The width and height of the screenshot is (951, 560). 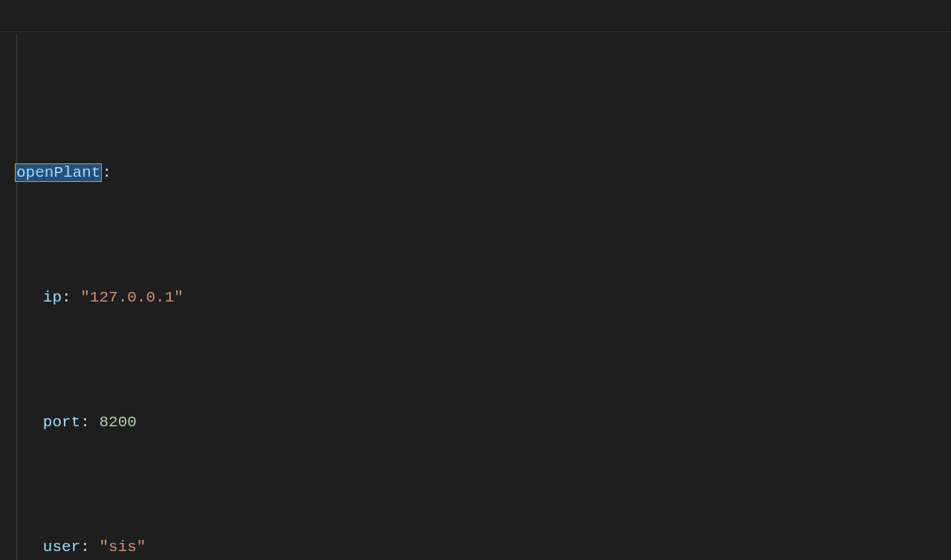 I want to click on yaml-key: ip, so click(x=52, y=297).